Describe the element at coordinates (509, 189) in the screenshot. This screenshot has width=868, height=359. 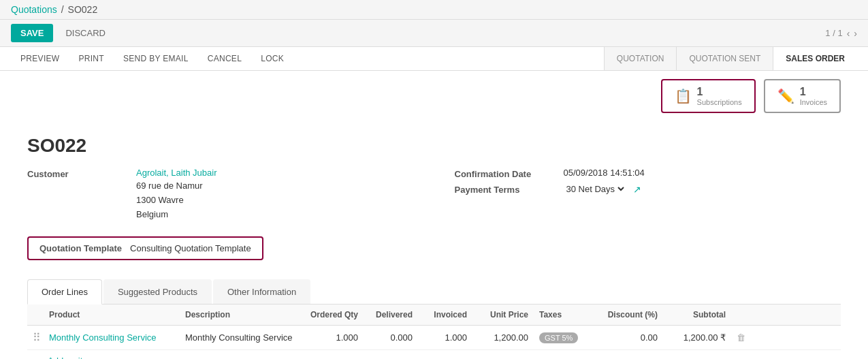
I see `payment-terms-label: Payment Terms` at that location.